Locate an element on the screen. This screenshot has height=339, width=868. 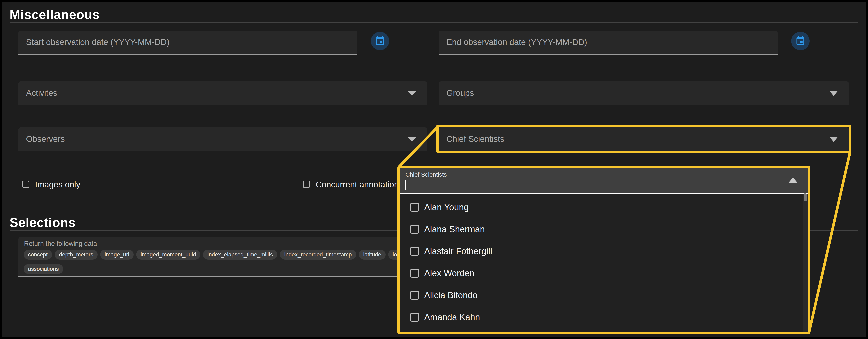
end-date-field is located at coordinates (608, 42).